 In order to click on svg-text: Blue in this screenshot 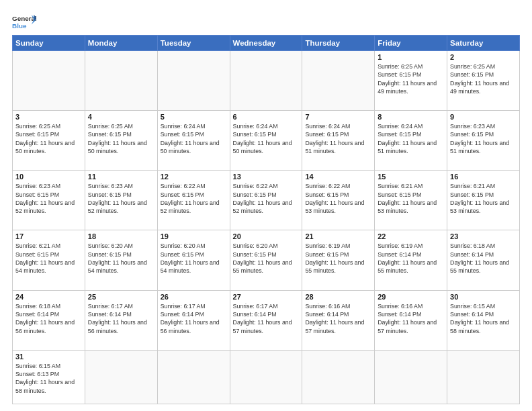, I will do `click(19, 26)`.